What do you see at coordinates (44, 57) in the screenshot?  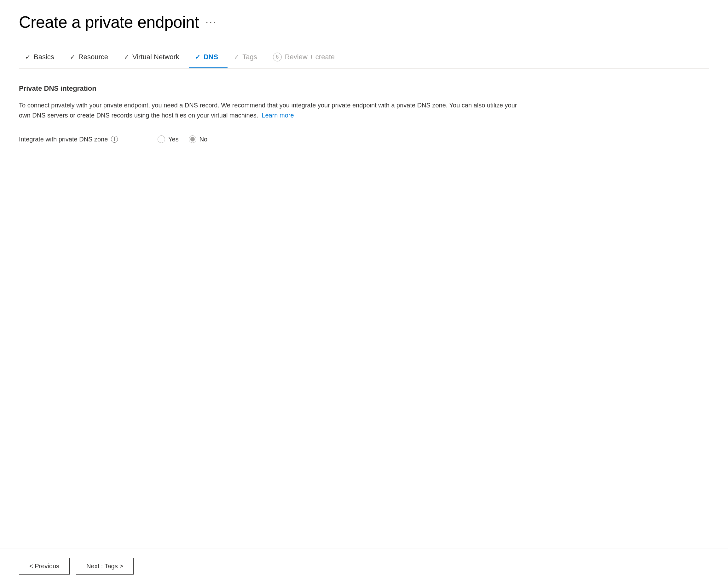 I see `tab-basics-label: Basics` at bounding box center [44, 57].